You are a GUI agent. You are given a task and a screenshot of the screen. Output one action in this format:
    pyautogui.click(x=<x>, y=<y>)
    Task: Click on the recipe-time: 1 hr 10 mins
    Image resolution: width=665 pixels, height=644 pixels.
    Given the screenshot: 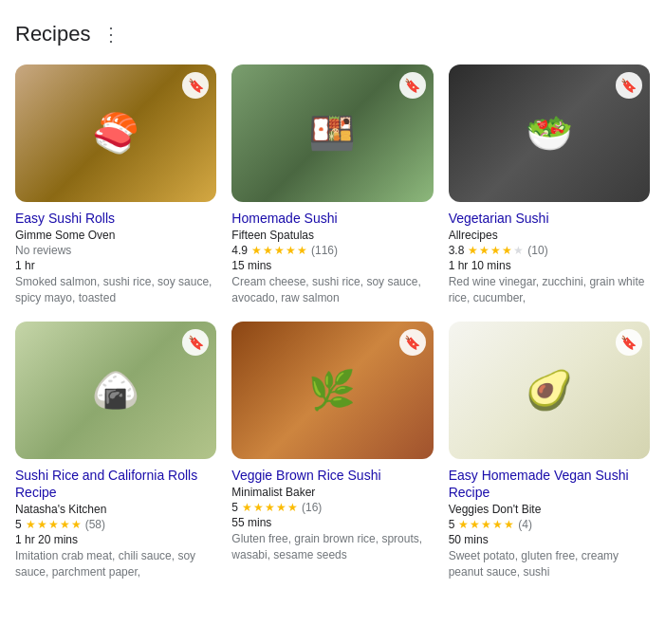 What is the action you would take?
    pyautogui.click(x=549, y=266)
    